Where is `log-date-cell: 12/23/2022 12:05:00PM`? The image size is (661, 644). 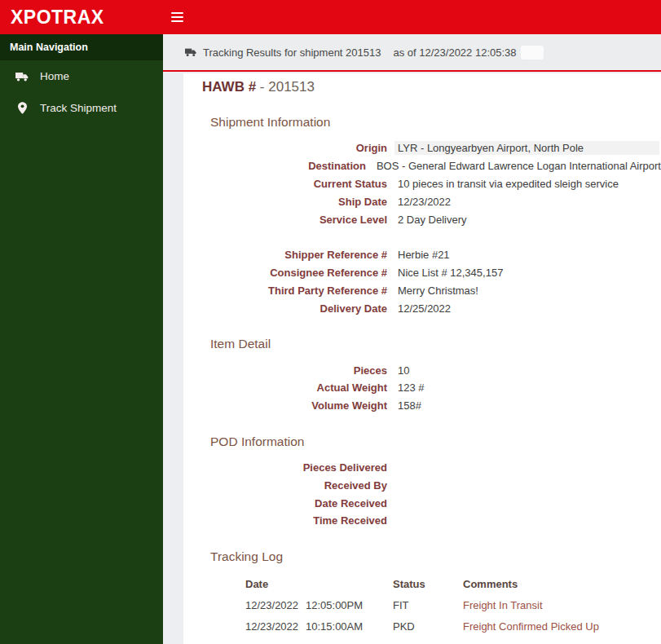 log-date-cell: 12/23/2022 12:05:00PM is located at coordinates (319, 605).